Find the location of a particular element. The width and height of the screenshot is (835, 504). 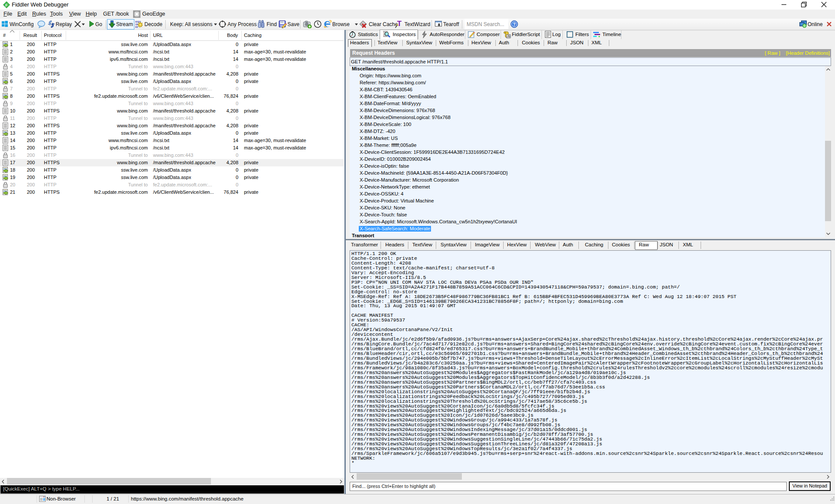

svg-text: F is located at coordinates (7, 5).